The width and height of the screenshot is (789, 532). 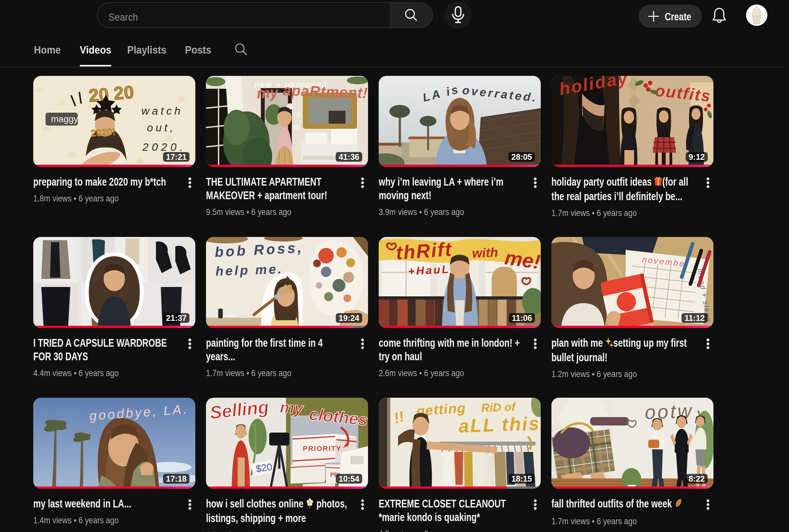 I want to click on svg-text: RiD of, so click(x=499, y=407).